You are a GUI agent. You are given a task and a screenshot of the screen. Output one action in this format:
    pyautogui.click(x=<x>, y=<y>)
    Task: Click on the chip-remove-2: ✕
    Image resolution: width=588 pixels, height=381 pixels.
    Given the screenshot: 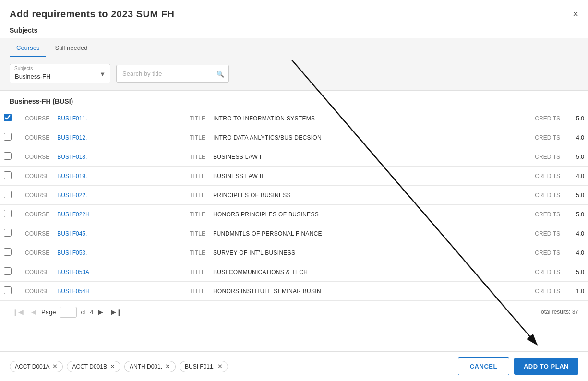 What is the action you would take?
    pyautogui.click(x=168, y=367)
    